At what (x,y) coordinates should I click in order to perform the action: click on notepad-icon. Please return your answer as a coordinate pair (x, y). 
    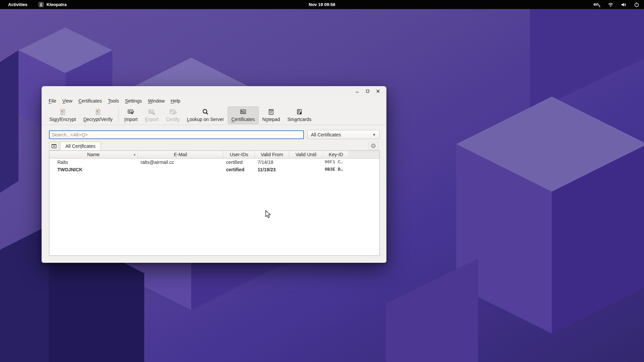
    Looking at the image, I should click on (271, 112).